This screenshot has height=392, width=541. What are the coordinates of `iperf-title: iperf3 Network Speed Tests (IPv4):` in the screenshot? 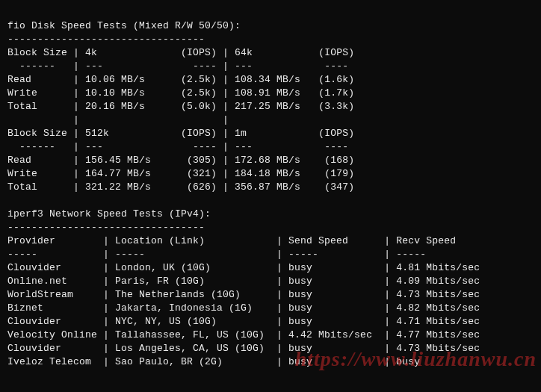 It's located at (109, 214).